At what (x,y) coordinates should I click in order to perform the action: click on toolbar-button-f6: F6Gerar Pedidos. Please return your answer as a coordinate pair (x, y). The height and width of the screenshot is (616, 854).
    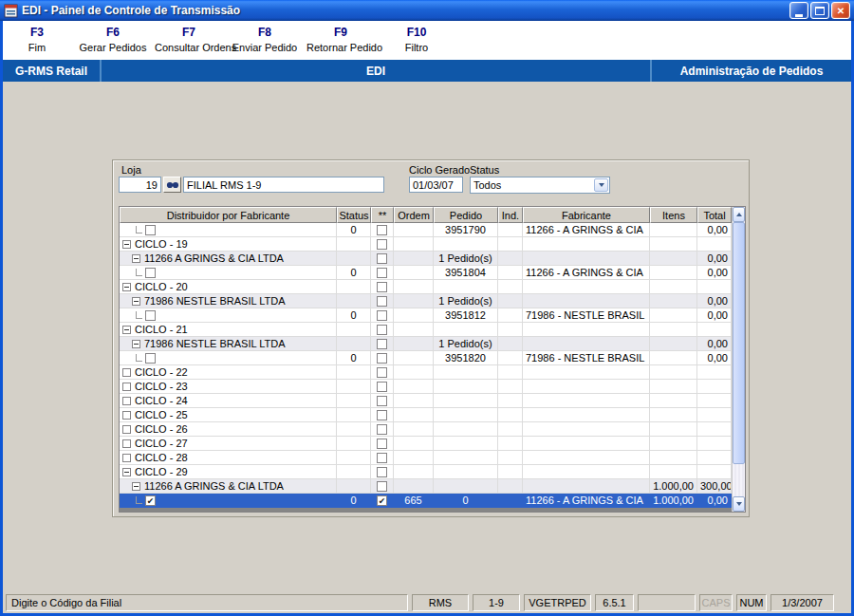
    Looking at the image, I should click on (113, 43).